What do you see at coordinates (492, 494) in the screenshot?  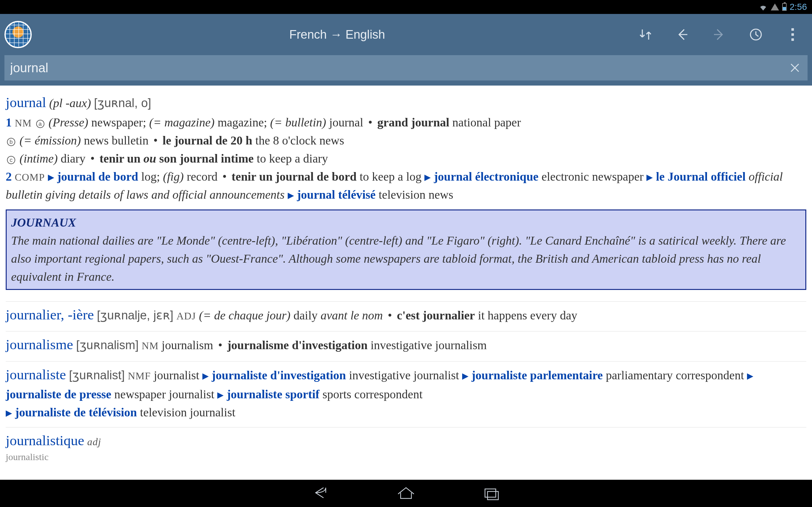 I see `nav-recent-icon` at bounding box center [492, 494].